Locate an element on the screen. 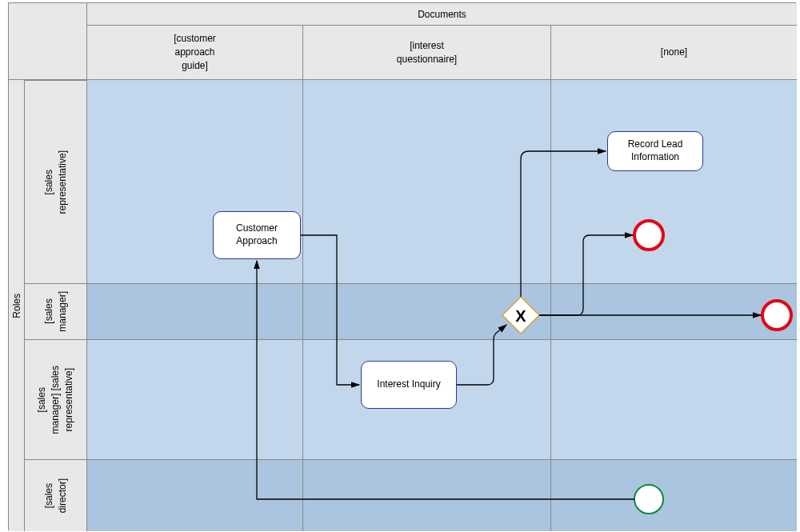 This screenshot has width=800, height=532. row-group-header: Roles is located at coordinates (17, 306).